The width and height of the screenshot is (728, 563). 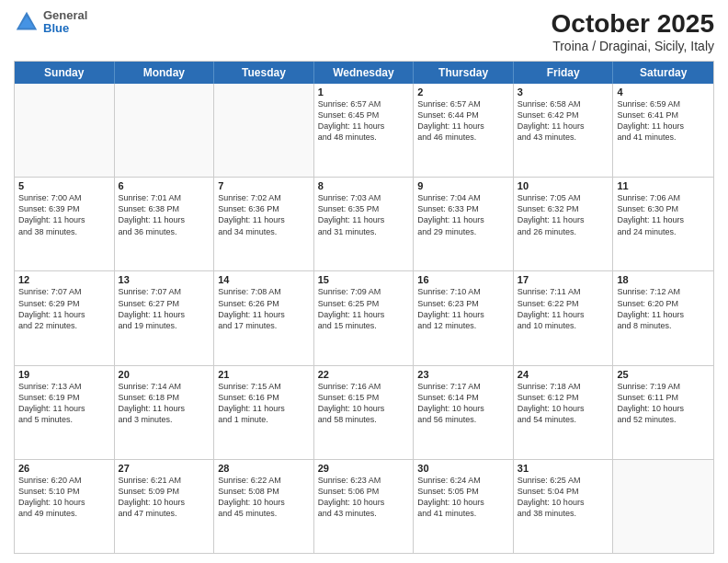 What do you see at coordinates (364, 224) in the screenshot?
I see `table-row: 8Sunrise: 7:03 AM Sunset: 6:35 PM Daylig…` at bounding box center [364, 224].